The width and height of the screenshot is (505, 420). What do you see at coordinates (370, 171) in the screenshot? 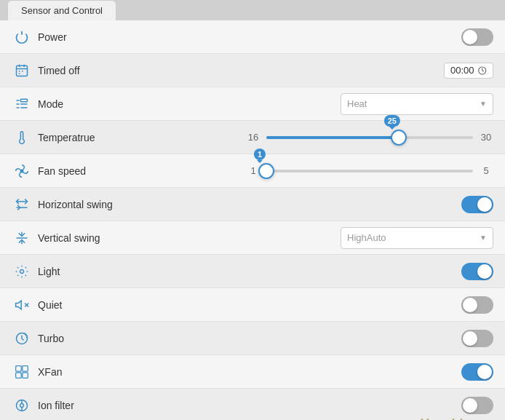
I see `fan-speed-slider-wrapper: 1` at bounding box center [370, 171].